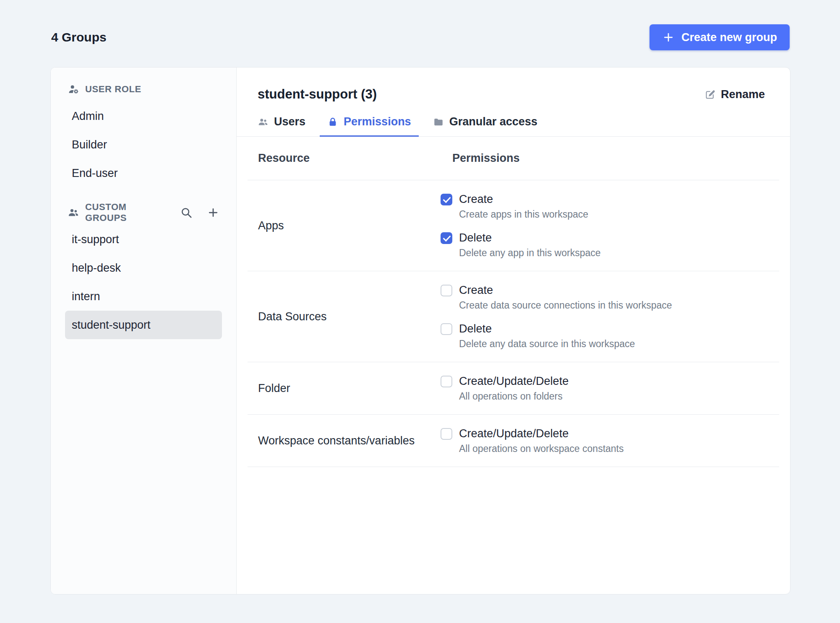  I want to click on tab-label: Users, so click(290, 122).